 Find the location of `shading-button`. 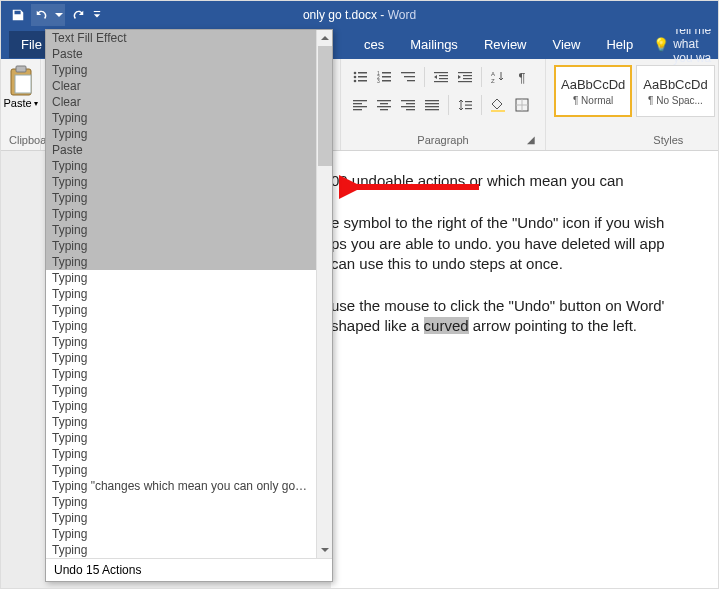

shading-button is located at coordinates (498, 105).